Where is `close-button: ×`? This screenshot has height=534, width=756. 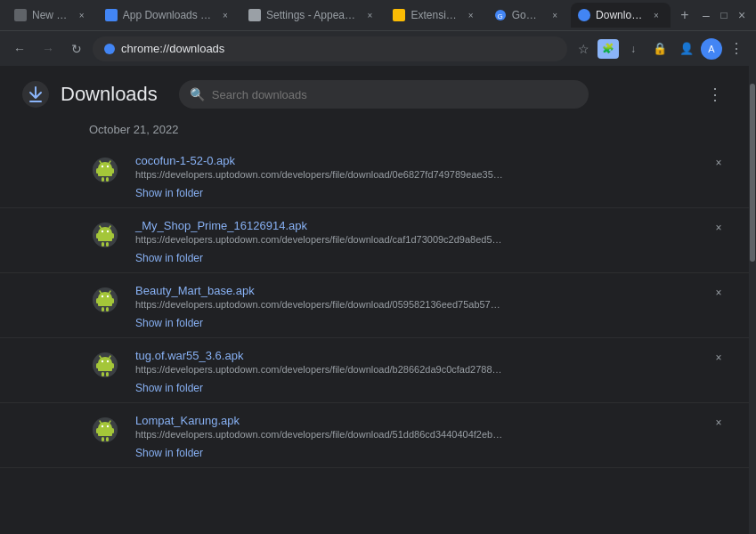
close-button: × is located at coordinates (742, 15).